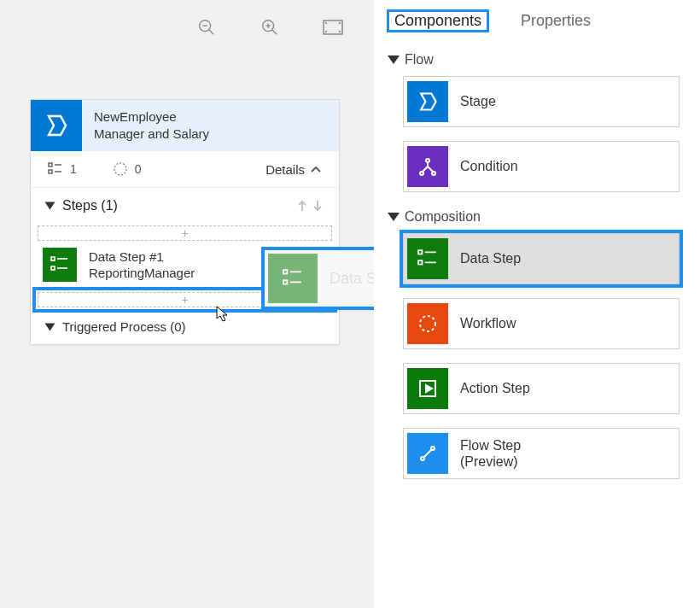  What do you see at coordinates (495, 388) in the screenshot?
I see `component-action-step-label: Action Step` at bounding box center [495, 388].